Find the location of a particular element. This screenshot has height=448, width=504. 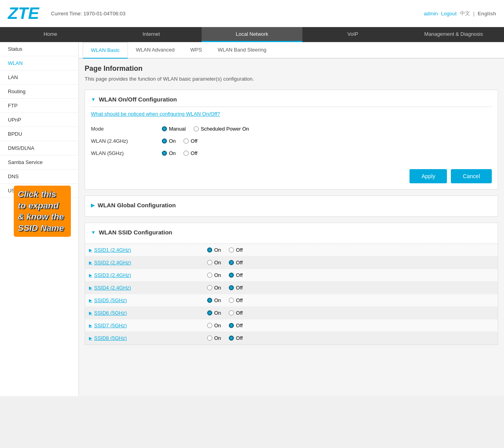

ssid4-expand-icon: ▶ is located at coordinates (91, 288).